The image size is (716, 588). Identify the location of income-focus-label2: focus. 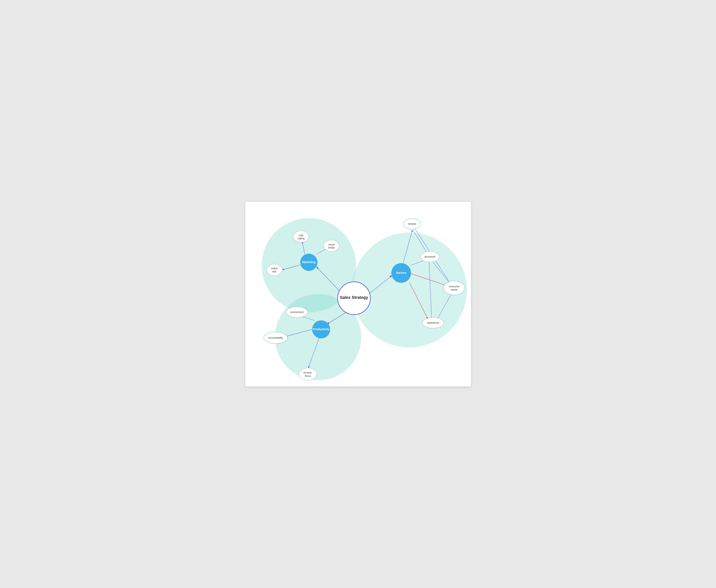
(308, 376).